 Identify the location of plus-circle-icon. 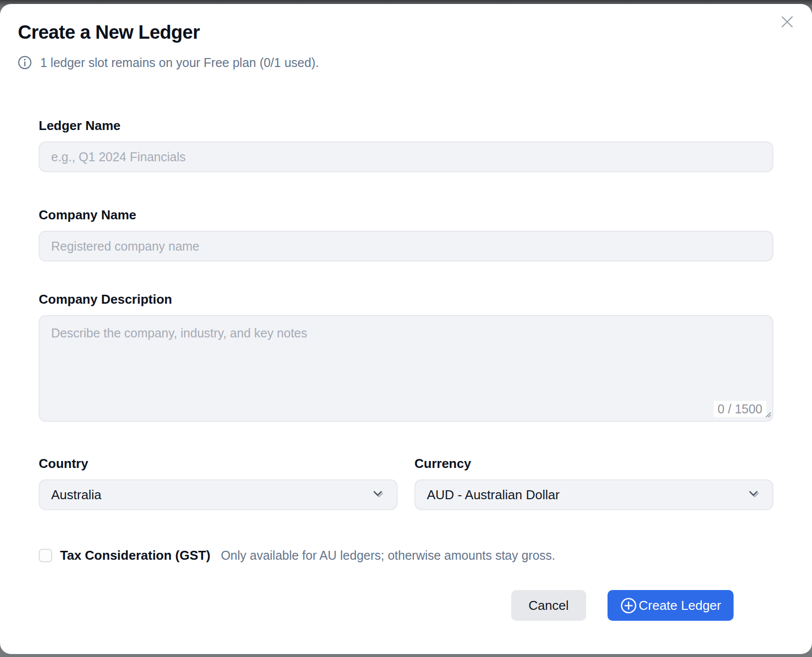
(628, 605).